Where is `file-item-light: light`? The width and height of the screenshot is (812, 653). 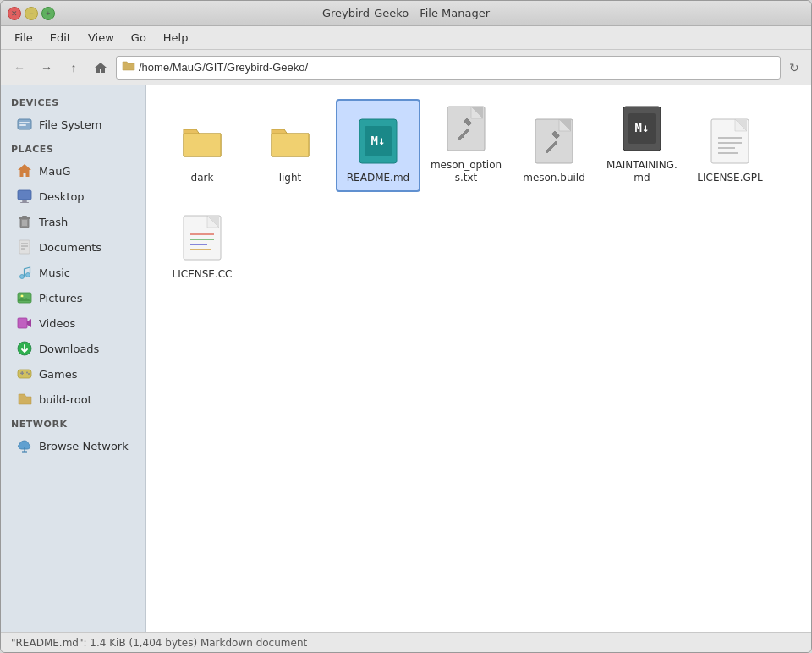
file-item-light: light is located at coordinates (290, 145).